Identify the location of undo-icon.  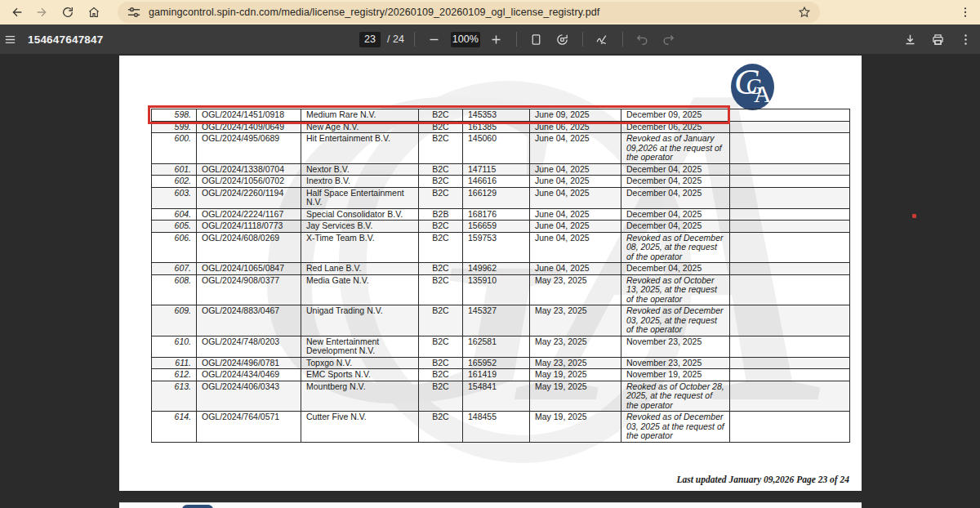
(643, 39).